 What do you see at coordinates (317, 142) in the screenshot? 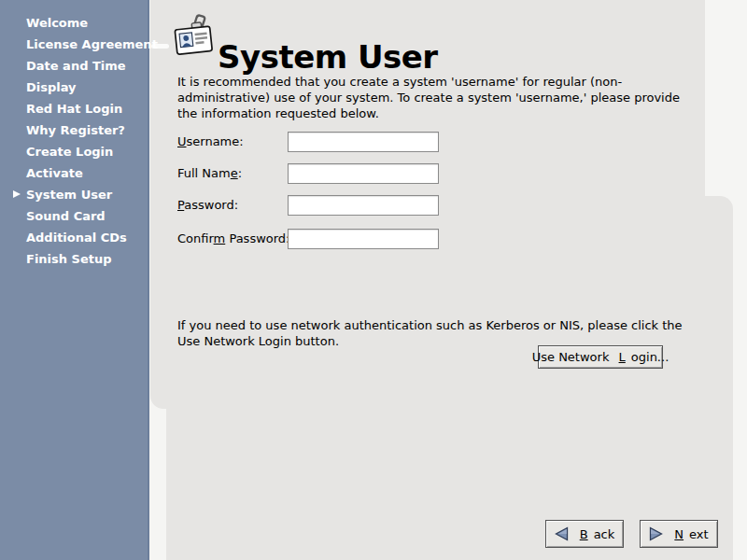
I see `username-row: Username:` at bounding box center [317, 142].